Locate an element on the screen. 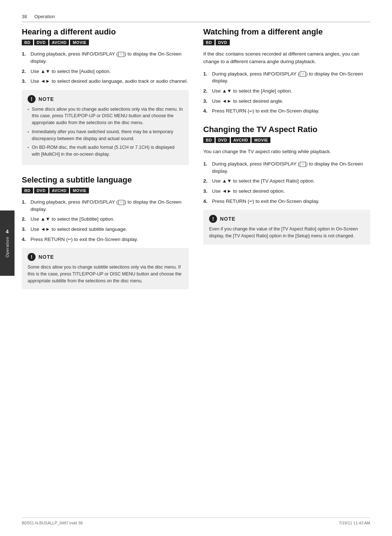 This screenshot has height=536, width=392. tv-aspect-intro: You can change the TV aspect ratio setti… is located at coordinates (287, 152).